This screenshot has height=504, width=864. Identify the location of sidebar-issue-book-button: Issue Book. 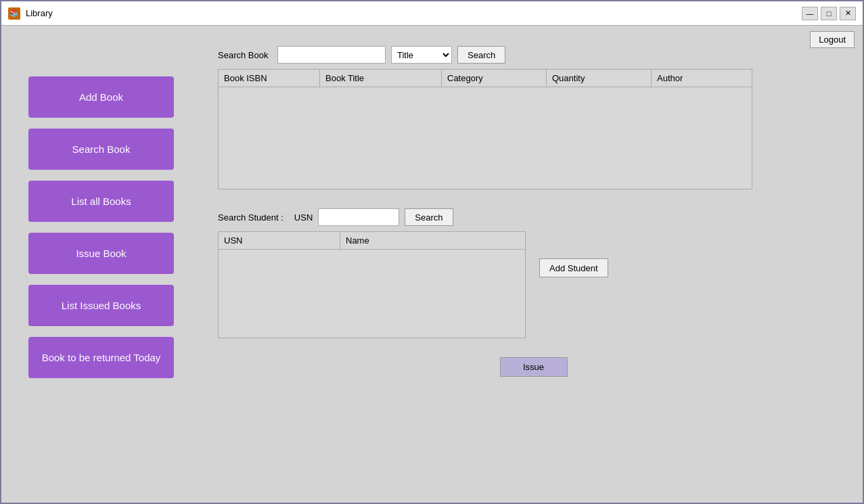
(101, 253).